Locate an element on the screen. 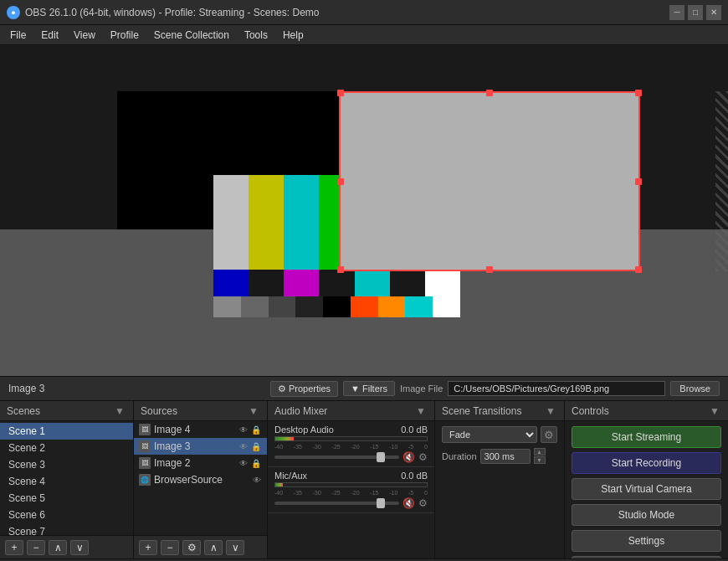  scenes-remove-button: − is located at coordinates (36, 548).